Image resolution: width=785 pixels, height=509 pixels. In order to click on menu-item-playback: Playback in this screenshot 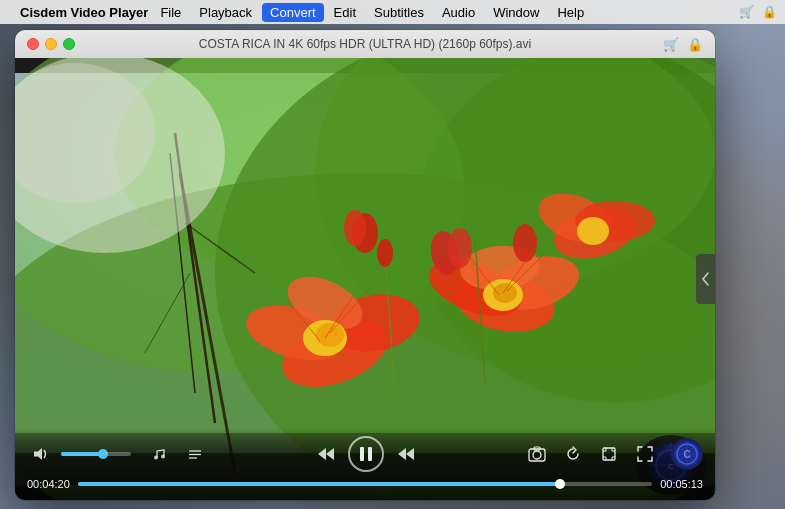, I will do `click(226, 12)`.